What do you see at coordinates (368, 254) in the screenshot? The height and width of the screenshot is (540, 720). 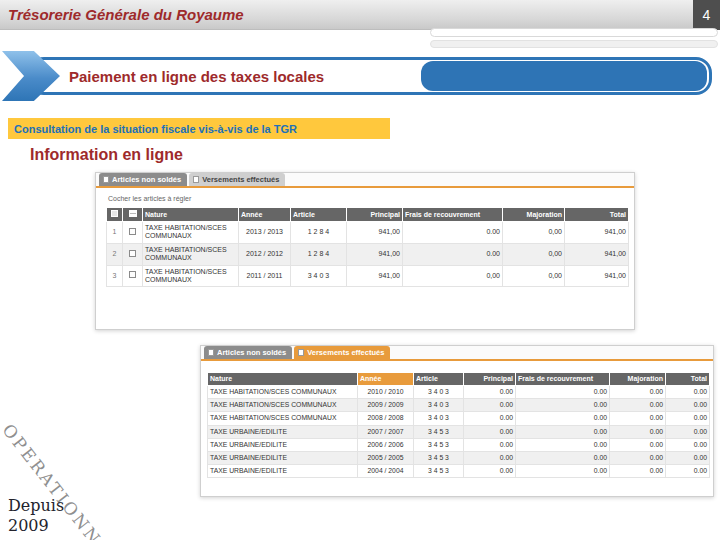 I see `table-row: 2 TAXE HABITATION/SCES COMMUNAUX 2012 / …` at bounding box center [368, 254].